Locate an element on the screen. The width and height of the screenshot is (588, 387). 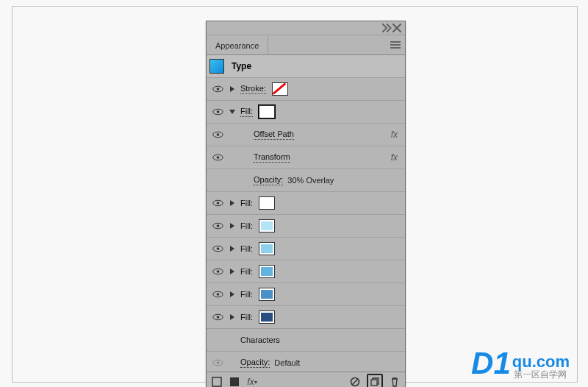
characters-row: Characters is located at coordinates (306, 340).